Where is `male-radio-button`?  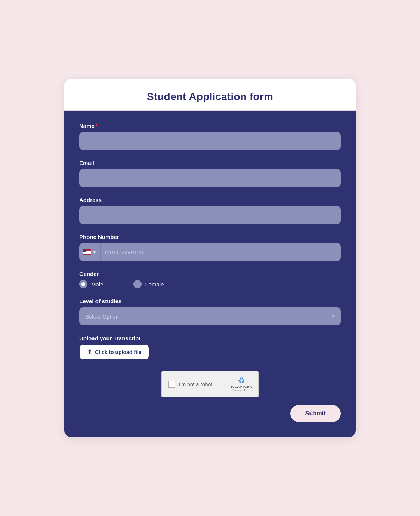 male-radio-button is located at coordinates (83, 284).